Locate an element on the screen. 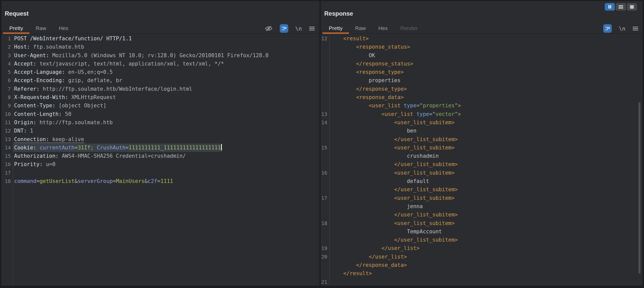  response-code-line: 16 <user_list_subitem> is located at coordinates (482, 173).